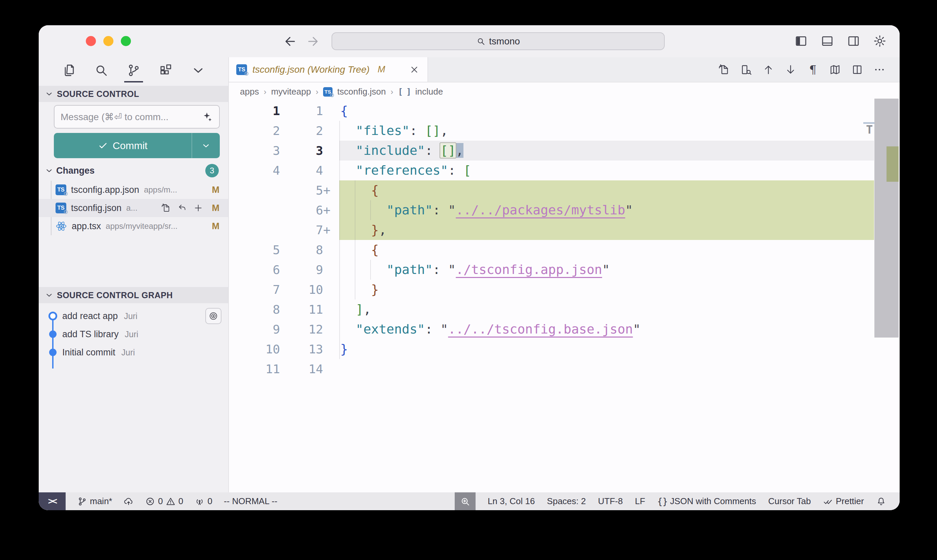  Describe the element at coordinates (328, 69) in the screenshot. I see `tab-tsconfig-working-tree: TS⚙ tsconfig.json (Working Tree) M` at that location.